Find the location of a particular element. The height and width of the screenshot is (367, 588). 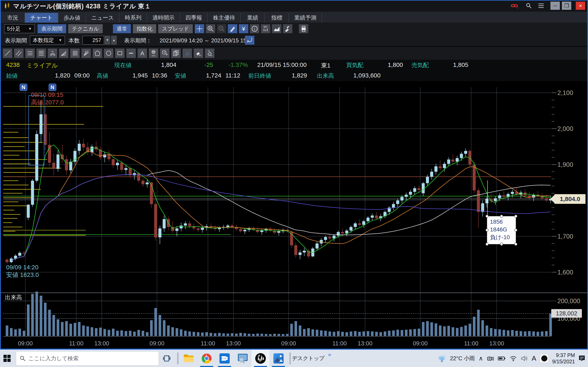

ime-mode-indicator: A is located at coordinates (534, 358).